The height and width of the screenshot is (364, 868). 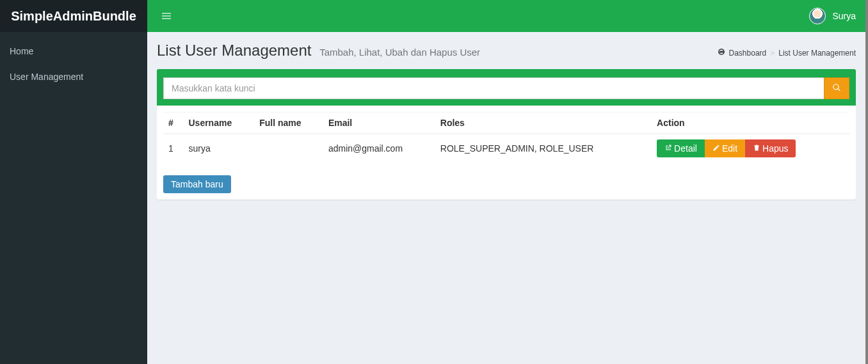 I want to click on edit-button: Edit, so click(x=725, y=148).